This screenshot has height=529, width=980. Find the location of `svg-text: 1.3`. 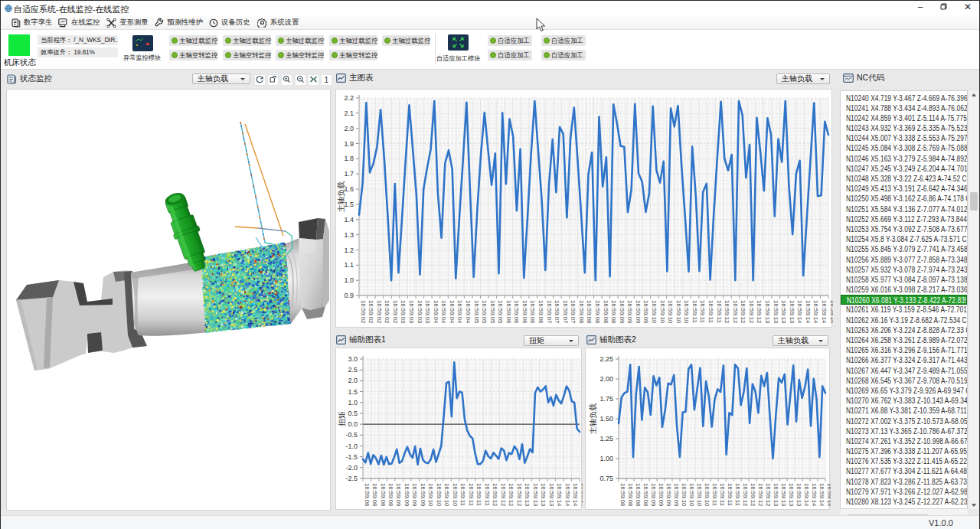

svg-text: 1.3 is located at coordinates (349, 235).